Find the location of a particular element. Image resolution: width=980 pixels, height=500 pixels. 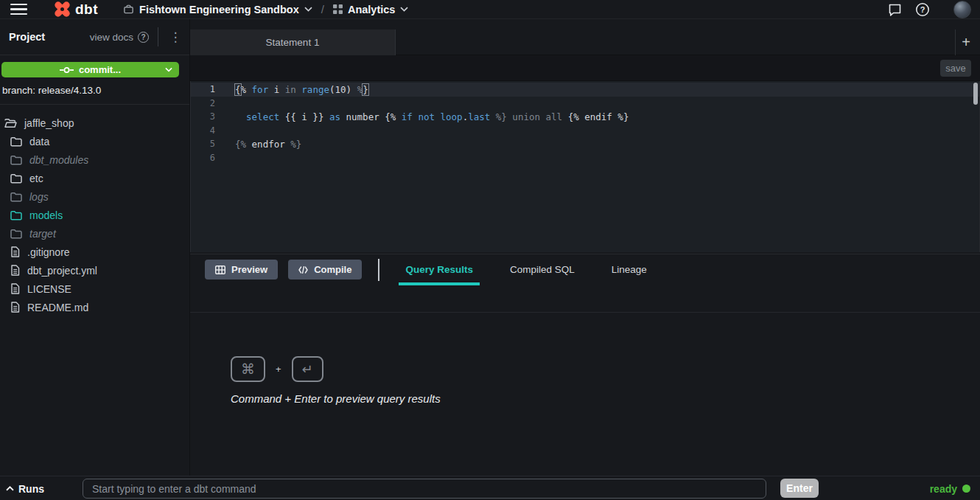

commit-button-label: commit... is located at coordinates (100, 69).